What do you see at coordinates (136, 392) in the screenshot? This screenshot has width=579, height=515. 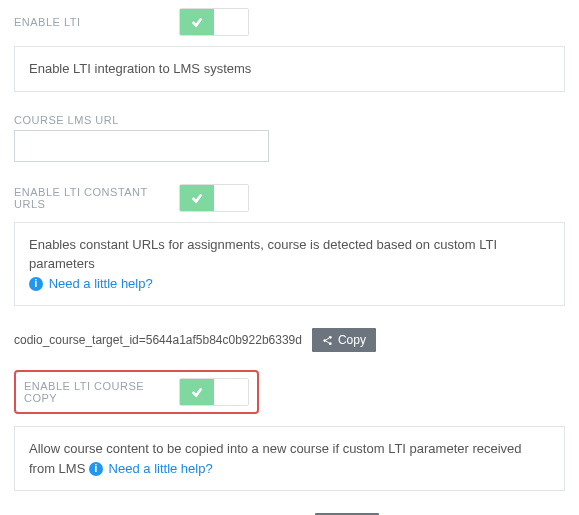 I see `course-copy-highlight: ENABLE LTI COURSE COPY` at bounding box center [136, 392].